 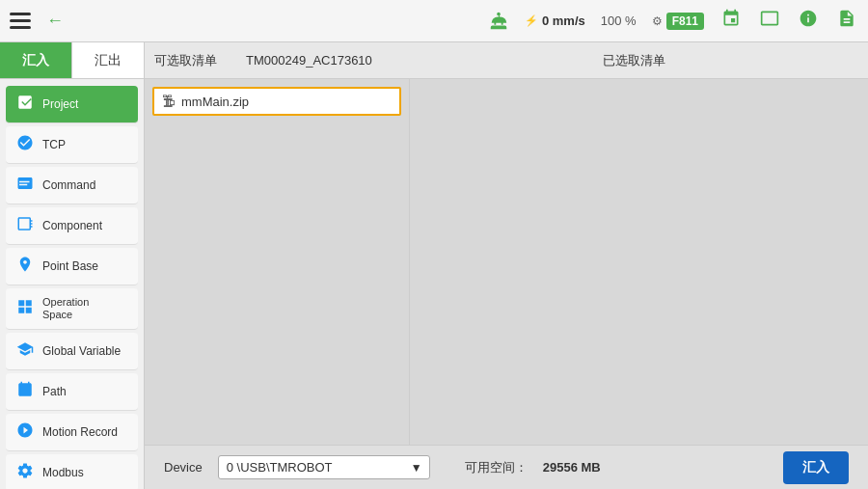 I want to click on nav-list: Project TCP Command, so click(x=71, y=284).